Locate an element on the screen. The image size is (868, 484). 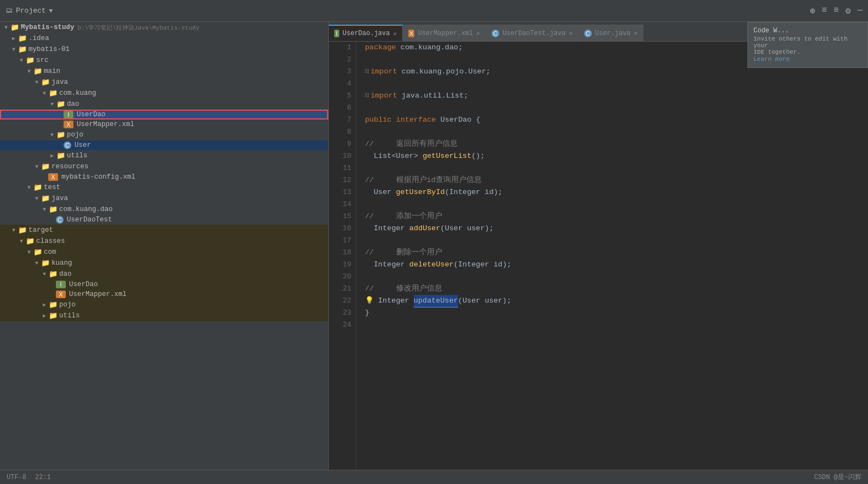
tree-label-utils-target: utils is located at coordinates (69, 316).